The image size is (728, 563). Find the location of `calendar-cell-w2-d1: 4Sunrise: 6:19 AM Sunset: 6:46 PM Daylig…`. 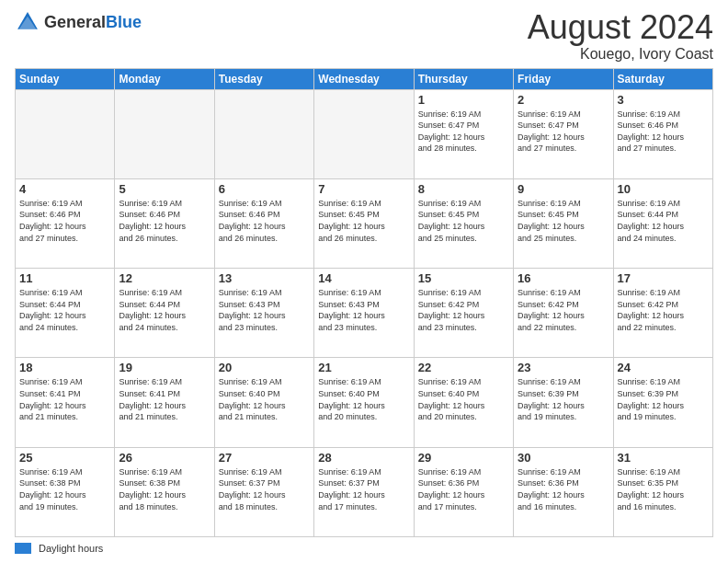

calendar-cell-w2-d1: 4Sunrise: 6:19 AM Sunset: 6:46 PM Daylig… is located at coordinates (65, 223).